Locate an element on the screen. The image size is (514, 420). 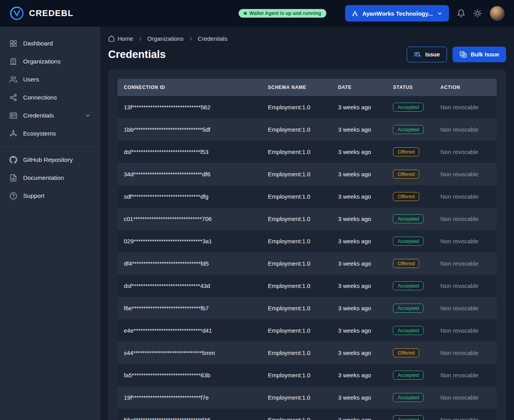
bulk-issue-button-label: Bulk Issue is located at coordinates (485, 54).